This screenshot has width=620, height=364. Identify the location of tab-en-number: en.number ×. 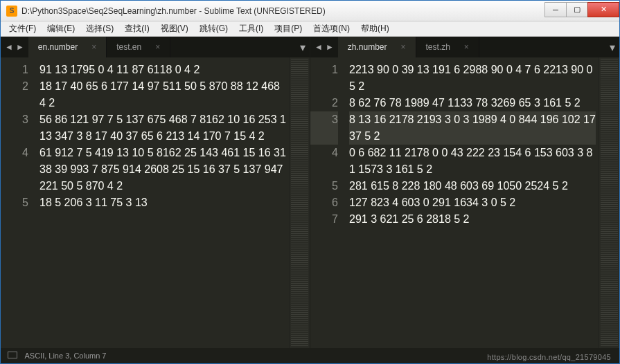
(68, 47).